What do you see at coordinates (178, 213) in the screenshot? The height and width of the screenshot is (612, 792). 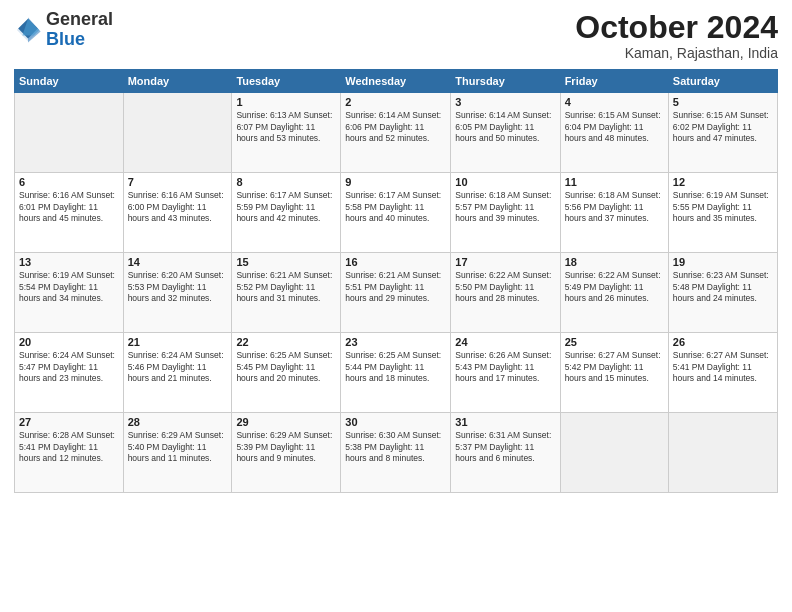 I see `calendar-day-cell: 7Sunrise: 6:16 AM Sunset: 6:00 PM Daylig…` at bounding box center [178, 213].